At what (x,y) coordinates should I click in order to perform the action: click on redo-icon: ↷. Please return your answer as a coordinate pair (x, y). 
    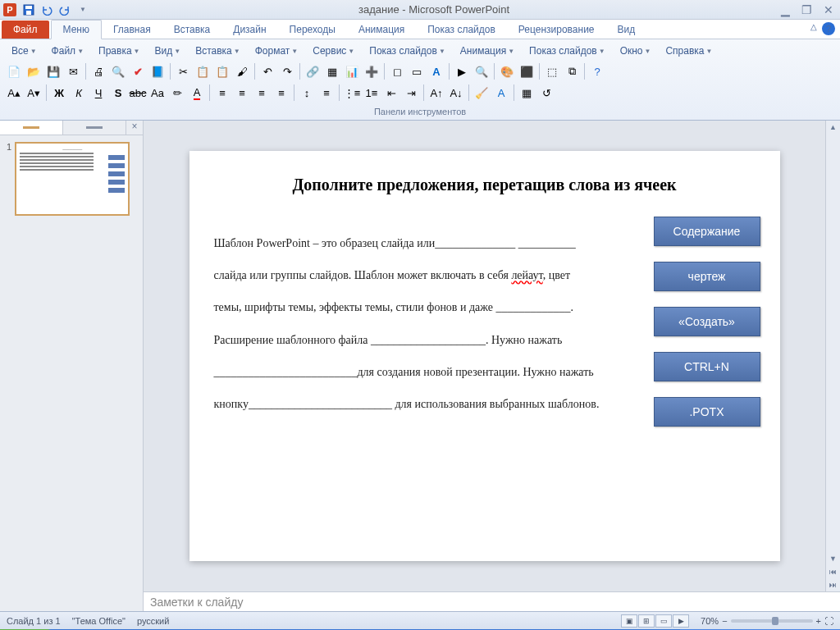
    Looking at the image, I should click on (287, 71).